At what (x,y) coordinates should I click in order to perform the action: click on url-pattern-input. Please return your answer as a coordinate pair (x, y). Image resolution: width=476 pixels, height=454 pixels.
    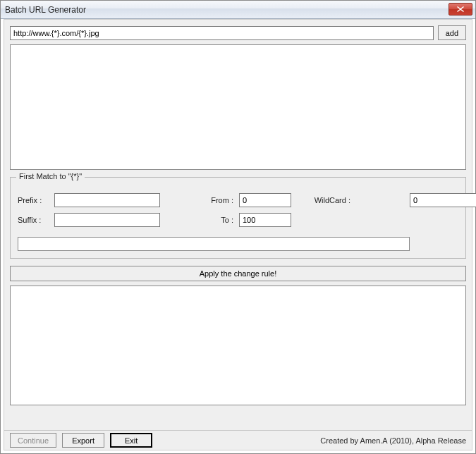
    Looking at the image, I should click on (221, 33).